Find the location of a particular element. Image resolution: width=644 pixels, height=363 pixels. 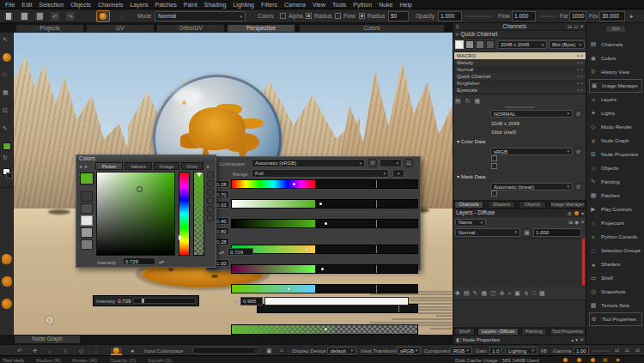

hue-strip is located at coordinates (184, 214).